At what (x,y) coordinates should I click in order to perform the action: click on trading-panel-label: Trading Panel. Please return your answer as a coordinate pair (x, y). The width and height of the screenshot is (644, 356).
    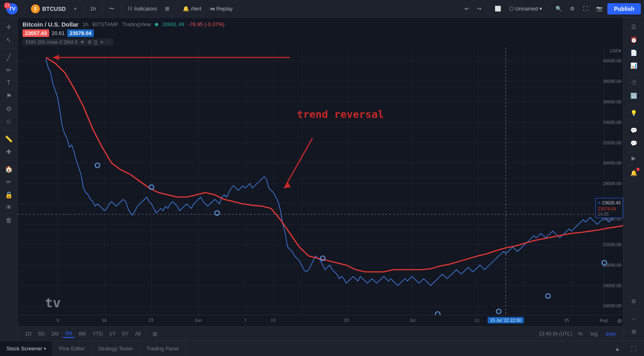
    Looking at the image, I should click on (163, 348).